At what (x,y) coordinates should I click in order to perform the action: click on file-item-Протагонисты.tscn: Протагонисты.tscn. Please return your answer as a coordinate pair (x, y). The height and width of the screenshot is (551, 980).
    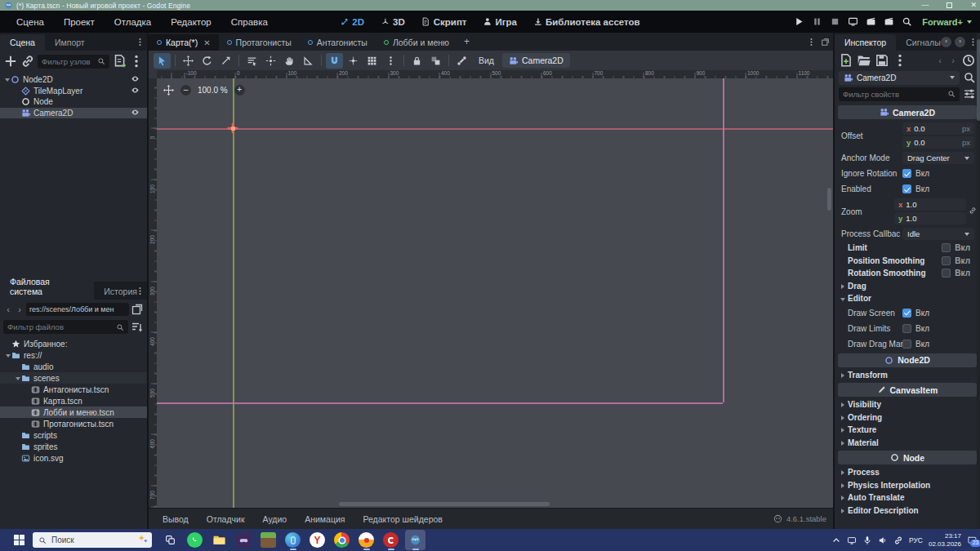
    Looking at the image, I should click on (74, 424).